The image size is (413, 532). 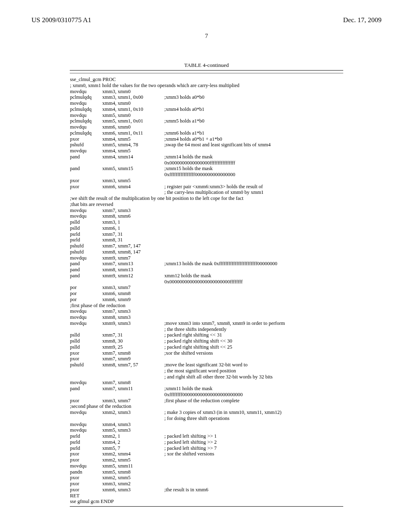 What do you see at coordinates (206, 501) in the screenshot?
I see `code-fullline: sse gfmul gcm ENDP` at bounding box center [206, 501].